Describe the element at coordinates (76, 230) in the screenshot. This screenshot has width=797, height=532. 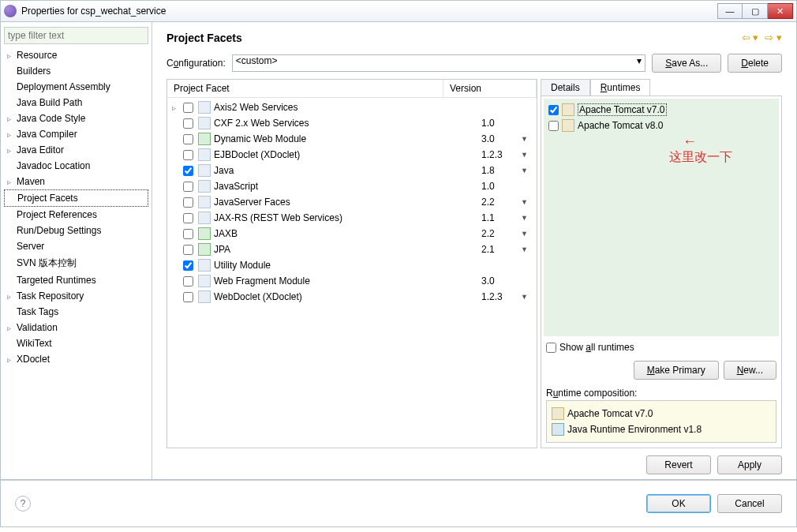
I see `sidebar-item-run-debug-settings: Run/Debug Settings` at that location.